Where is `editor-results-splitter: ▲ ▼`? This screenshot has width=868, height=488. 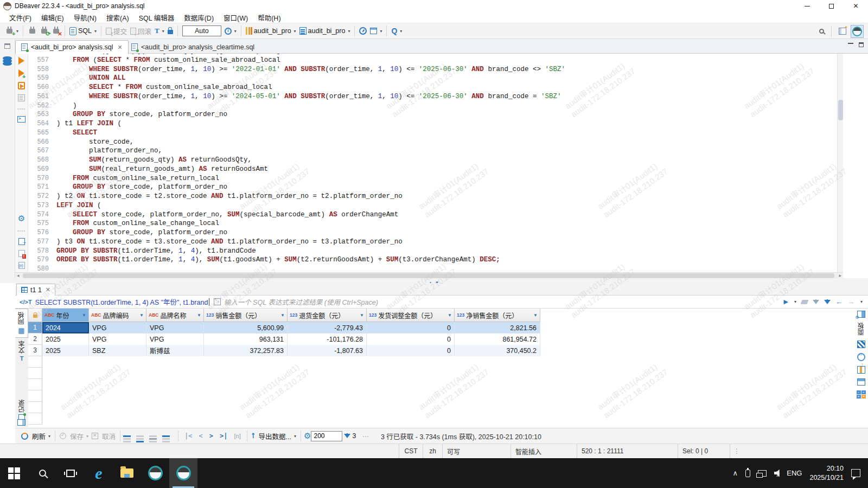 editor-results-splitter: ▲ ▼ is located at coordinates (434, 281).